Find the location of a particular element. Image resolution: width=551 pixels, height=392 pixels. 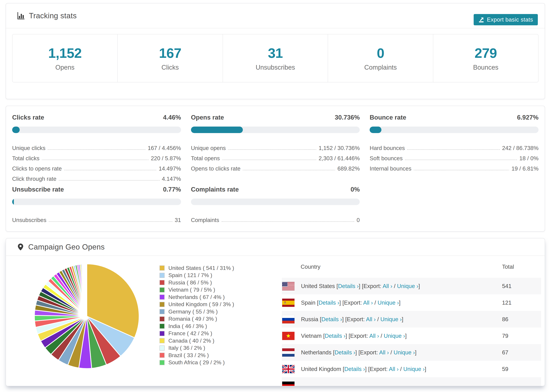

legend-item: India ( 46 / 3% ) is located at coordinates (197, 326).